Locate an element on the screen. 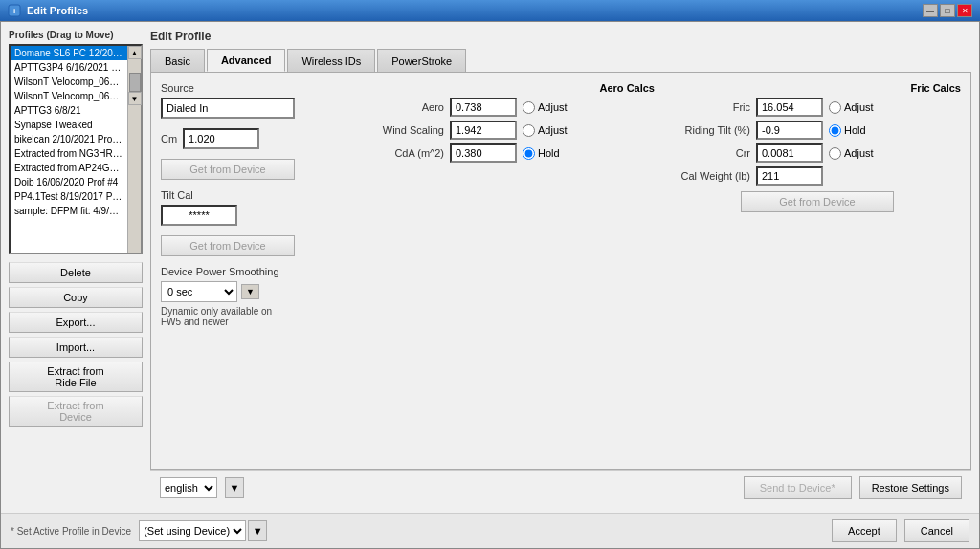 The width and height of the screenshot is (980, 549). fric-adjust-label: Adjust is located at coordinates (859, 107).